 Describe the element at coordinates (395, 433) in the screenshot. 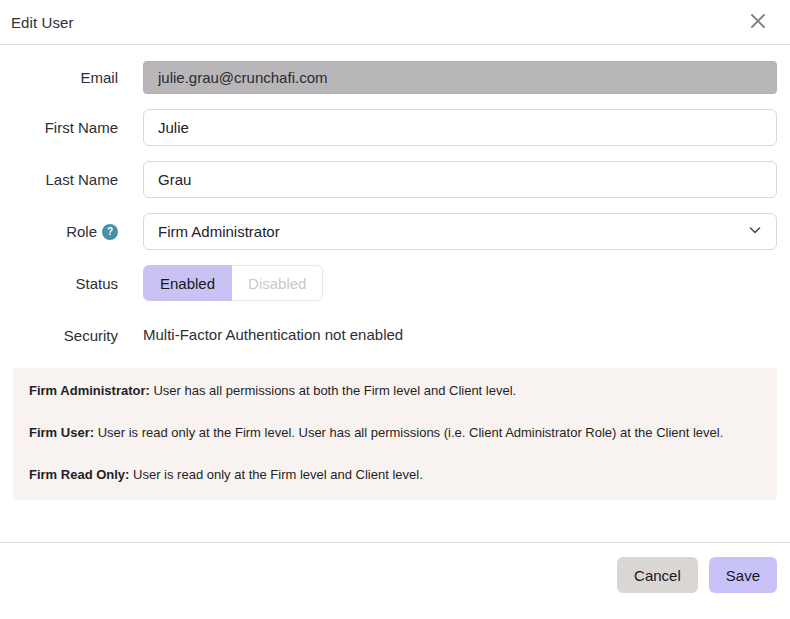

I see `role-description-firm-user: Firm User: User is read only at the Firm…` at that location.